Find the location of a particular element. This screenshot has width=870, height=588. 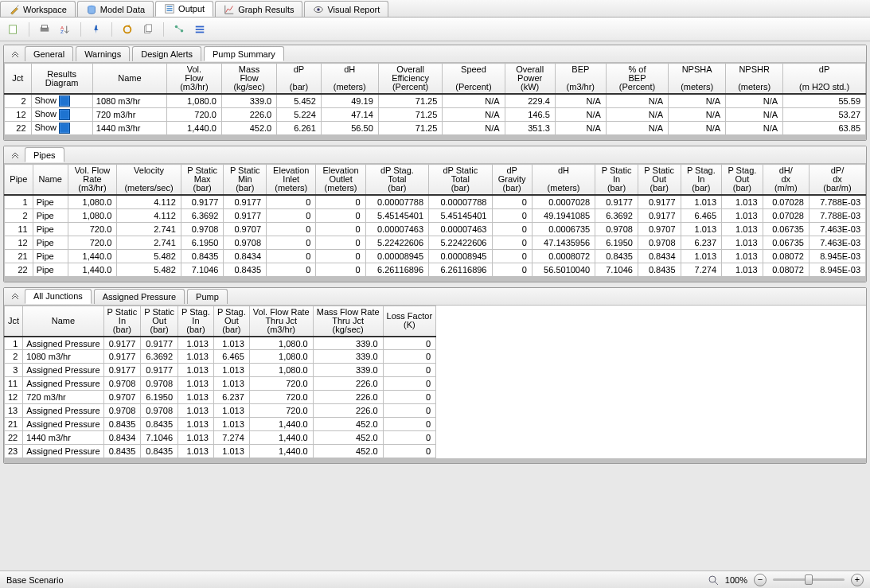

column-header: MassFlow(kg/sec) is located at coordinates (248, 80).